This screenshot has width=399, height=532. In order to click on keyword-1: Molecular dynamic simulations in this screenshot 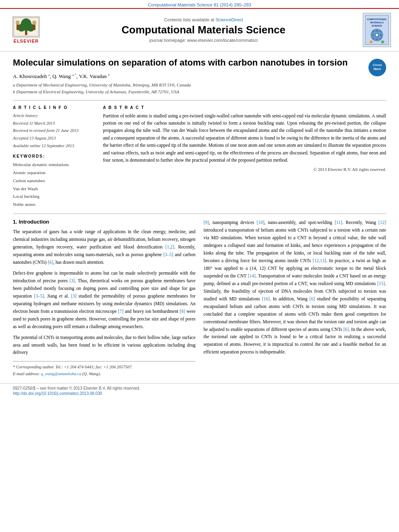, I will do `click(53, 165)`.